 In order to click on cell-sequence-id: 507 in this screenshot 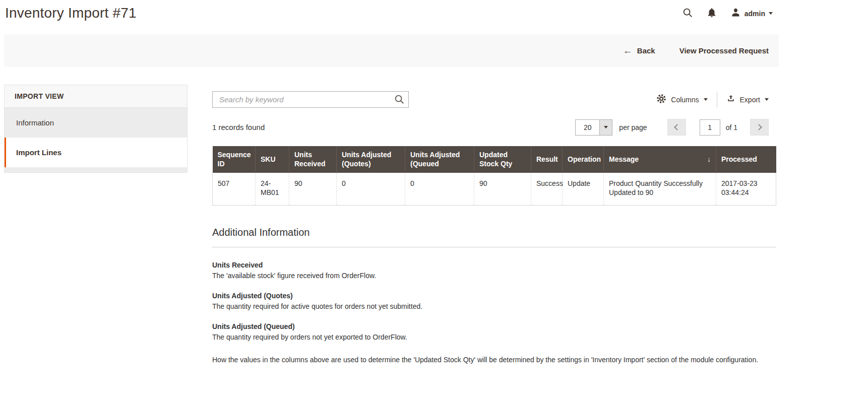, I will do `click(234, 189)`.